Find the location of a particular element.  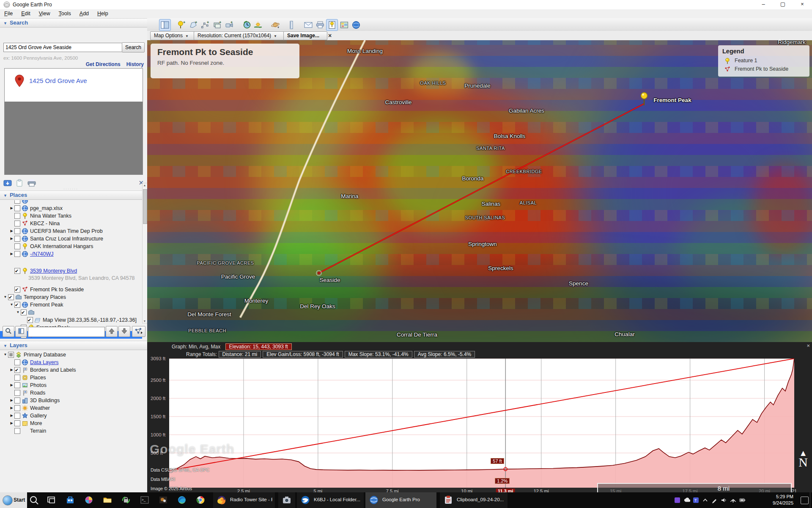

ruler-icon is located at coordinates (291, 25).